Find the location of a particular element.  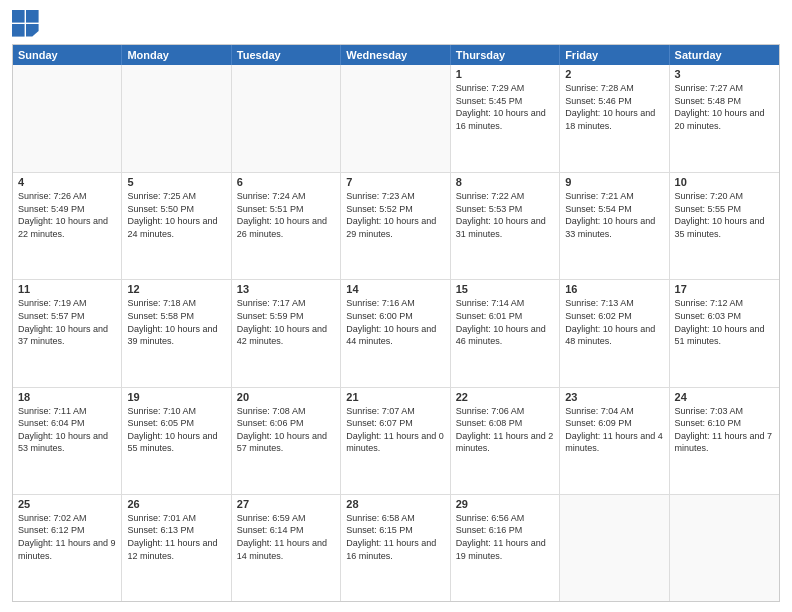

day-number: 25 is located at coordinates (67, 504).